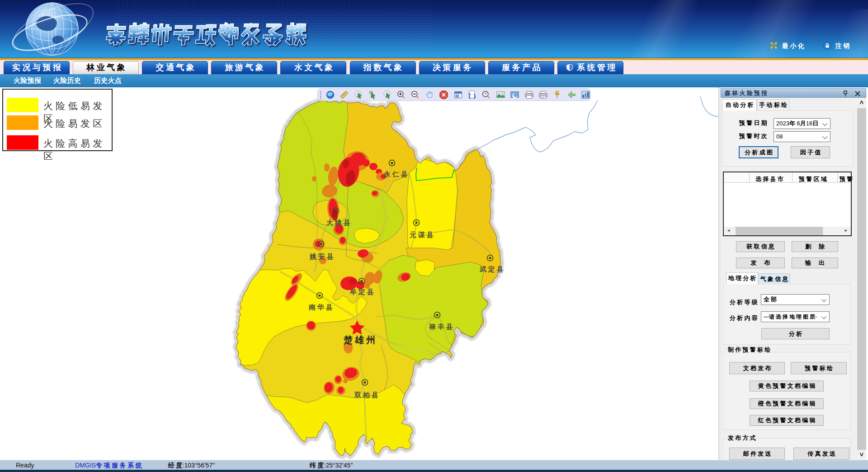  I want to click on svg-text: 姚安县, so click(322, 257).